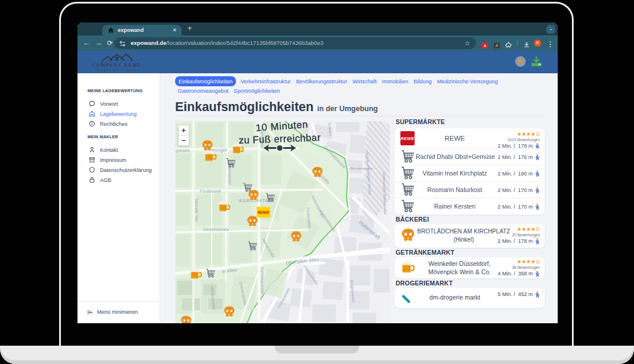  What do you see at coordinates (497, 46) in the screenshot?
I see `svg-text: fi` at bounding box center [497, 46].